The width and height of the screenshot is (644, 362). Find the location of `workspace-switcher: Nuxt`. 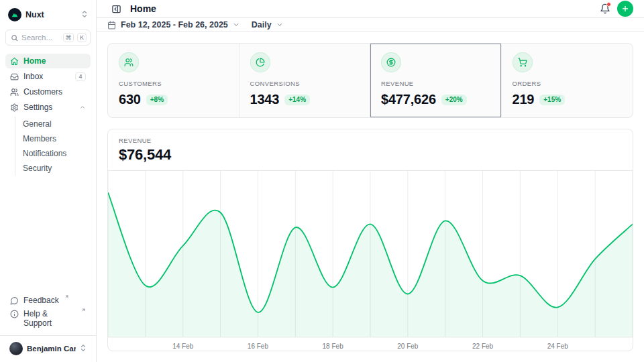

workspace-switcher: Nuxt is located at coordinates (48, 18).